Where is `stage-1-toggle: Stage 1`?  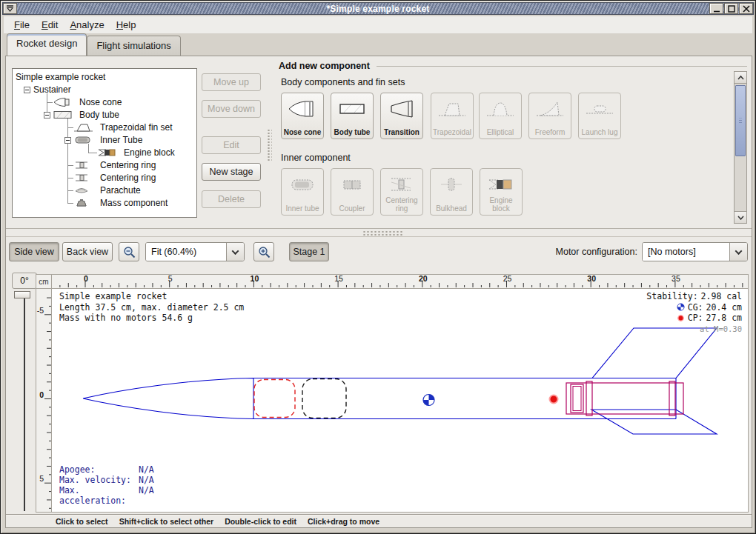
stage-1-toggle: Stage 1 is located at coordinates (309, 252).